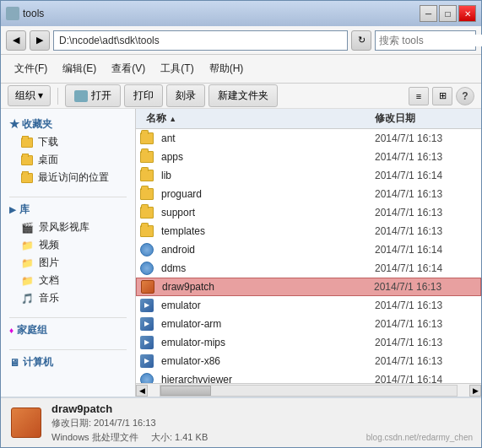  Describe the element at coordinates (423, 118) in the screenshot. I see `col-date-header: 修改日期` at that location.